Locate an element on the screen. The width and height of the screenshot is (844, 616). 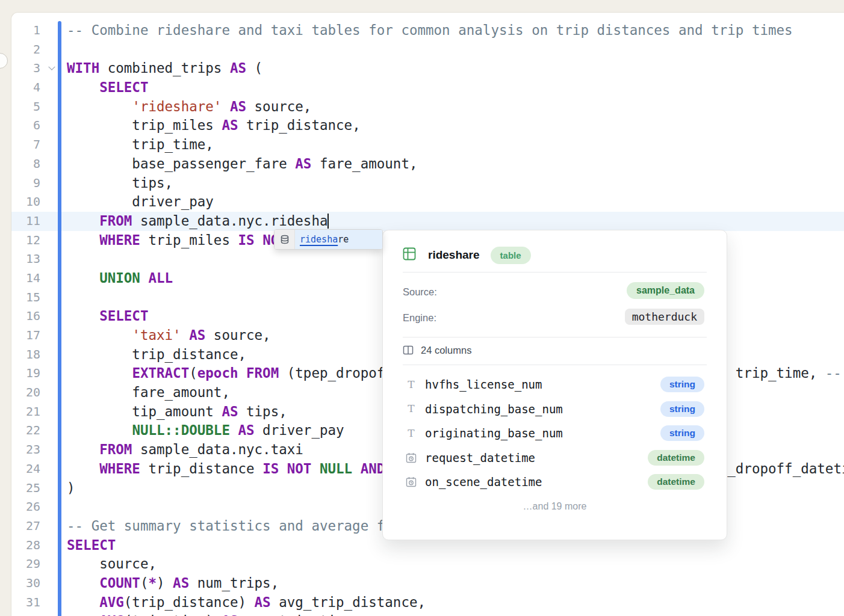
line-number: 7 is located at coordinates (26, 145).